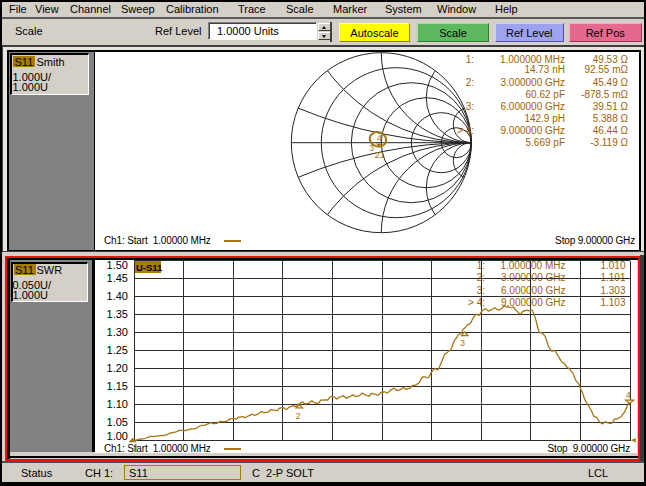  I want to click on svg-text: 5.669 pF, so click(546, 142).